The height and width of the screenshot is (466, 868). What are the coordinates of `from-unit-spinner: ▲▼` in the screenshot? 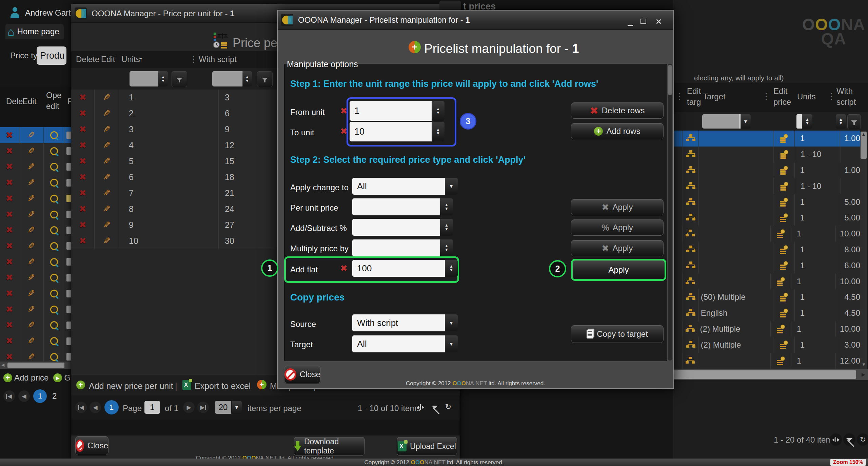 It's located at (438, 111).